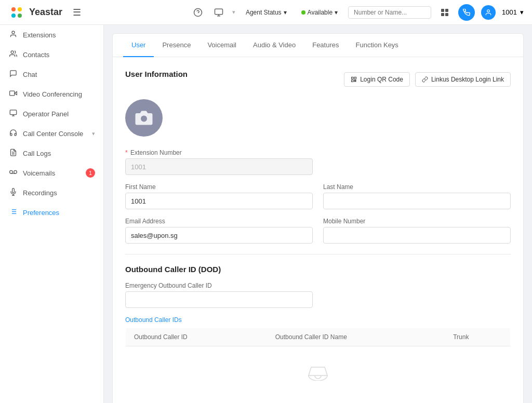 The width and height of the screenshot is (532, 403). Describe the element at coordinates (219, 295) in the screenshot. I see `emergency-group: Emergency Outbound Caller ID` at that location.